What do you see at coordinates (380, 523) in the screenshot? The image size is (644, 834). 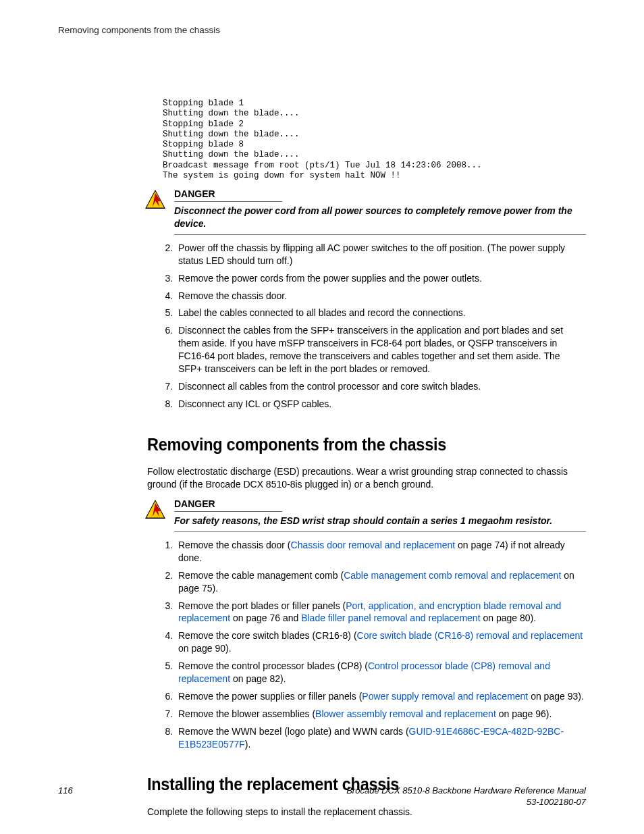 I see `danger-body: For safety reasons, the ESD wrist strap …` at bounding box center [380, 523].